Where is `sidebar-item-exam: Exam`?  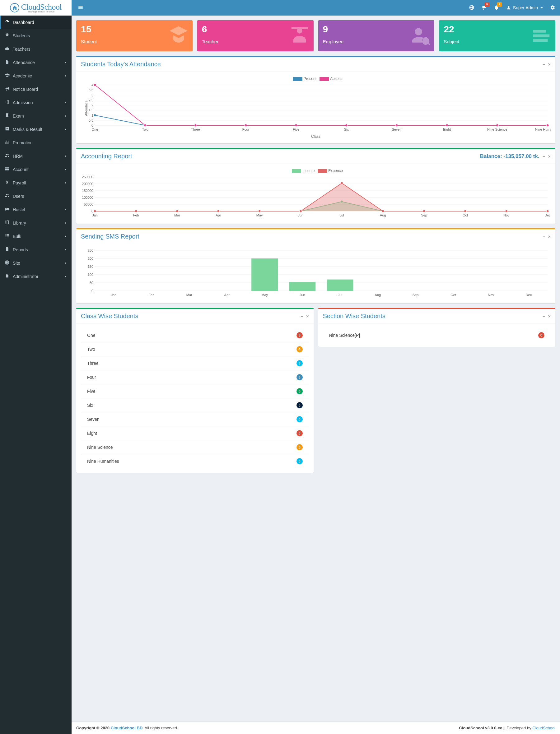
sidebar-item-exam: Exam is located at coordinates (36, 116).